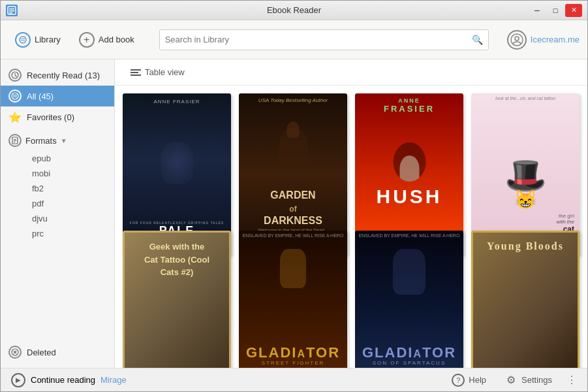 Image resolution: width=588 pixels, height=392 pixels. What do you see at coordinates (409, 272) in the screenshot?
I see `glad2-figure` at bounding box center [409, 272].